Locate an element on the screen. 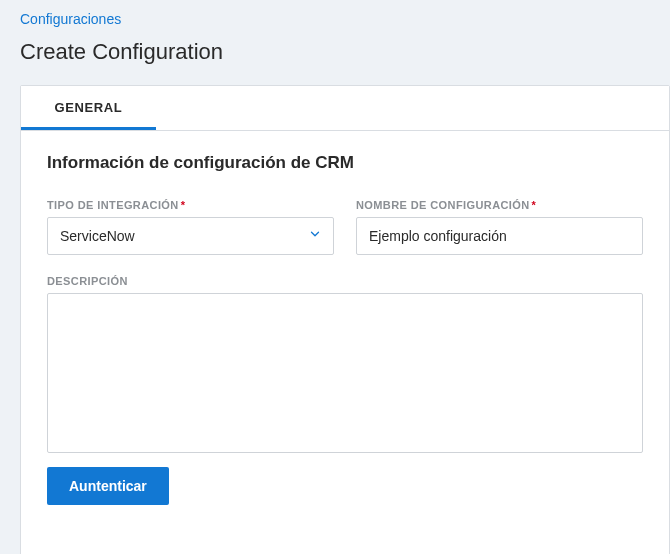  page-title: Create Configuration is located at coordinates (345, 52).